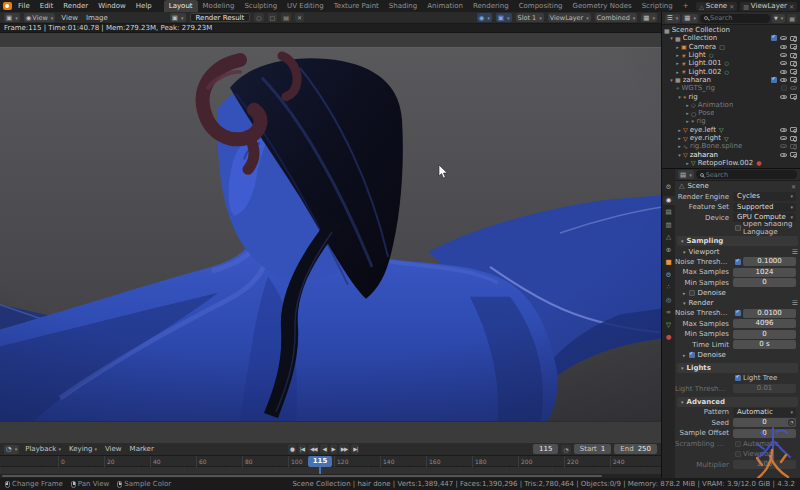 The image size is (800, 490). What do you see at coordinates (306, 6) in the screenshot?
I see `tab-uv-editing: UV Editing` at bounding box center [306, 6].